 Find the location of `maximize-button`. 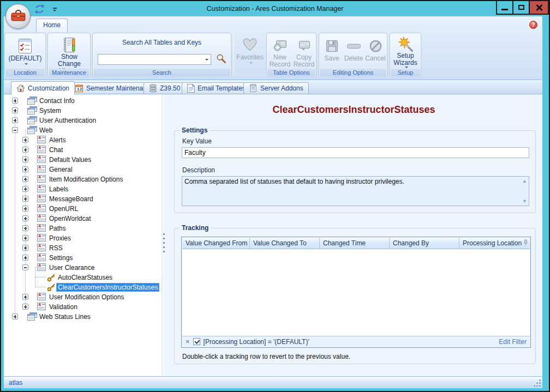

maximize-button is located at coordinates (521, 8).